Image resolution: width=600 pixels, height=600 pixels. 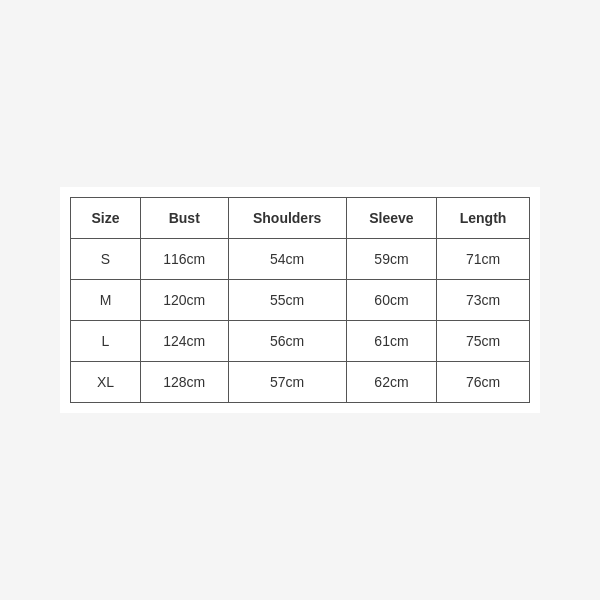 What do you see at coordinates (300, 300) in the screenshot?
I see `table-row: M120cm55cm60cm73cm` at bounding box center [300, 300].